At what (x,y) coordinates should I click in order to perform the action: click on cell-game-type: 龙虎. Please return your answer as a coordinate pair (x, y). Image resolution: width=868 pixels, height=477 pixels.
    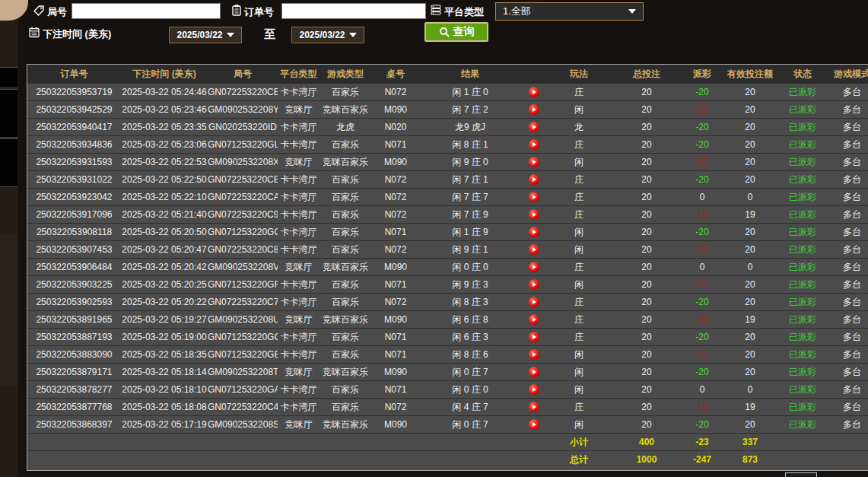
    Looking at the image, I should click on (345, 128).